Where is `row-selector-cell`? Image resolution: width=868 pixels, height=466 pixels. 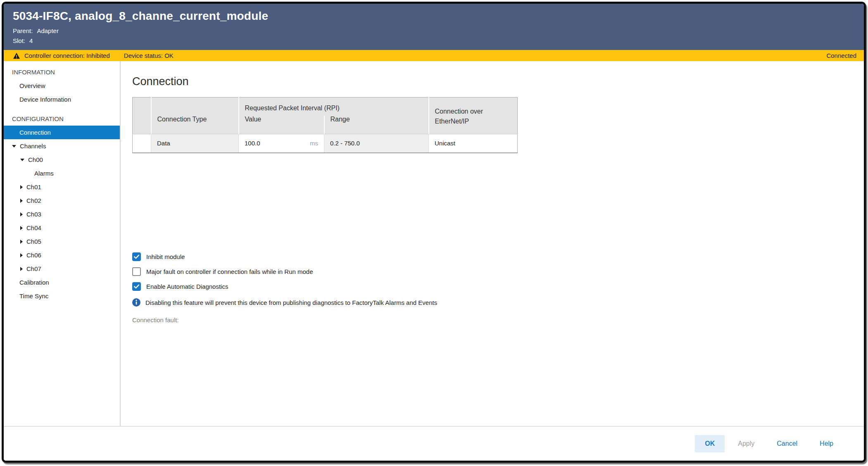
row-selector-cell is located at coordinates (142, 143).